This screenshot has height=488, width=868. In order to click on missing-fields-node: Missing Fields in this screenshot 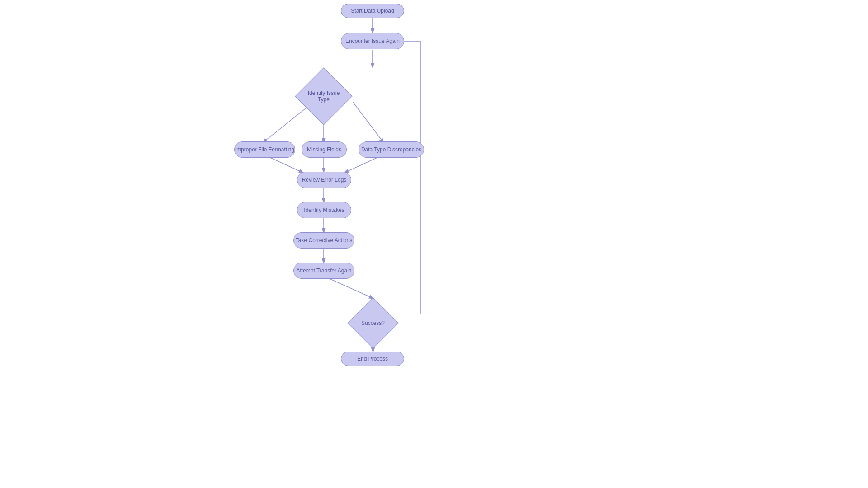, I will do `click(324, 150)`.